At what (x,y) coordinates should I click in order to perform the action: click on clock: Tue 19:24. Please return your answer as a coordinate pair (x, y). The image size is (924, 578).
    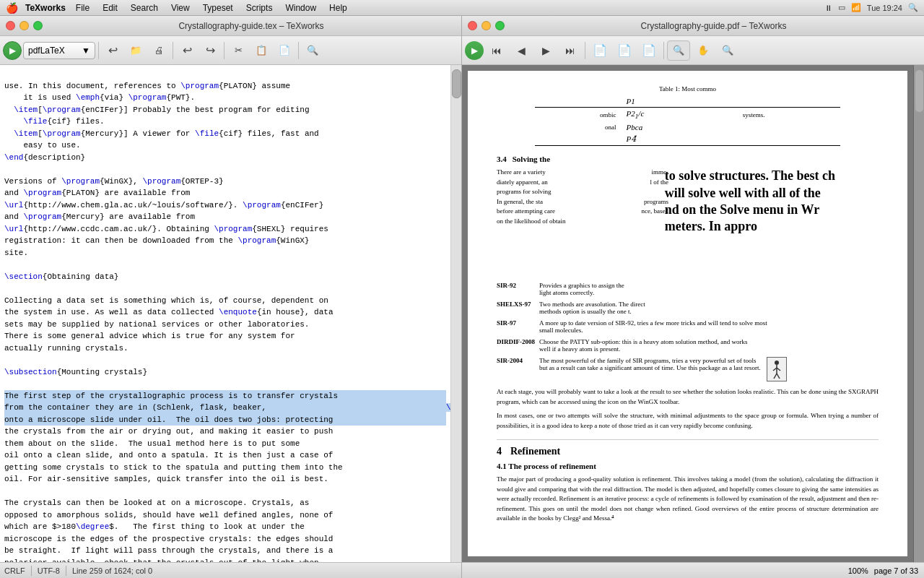
    Looking at the image, I should click on (885, 8).